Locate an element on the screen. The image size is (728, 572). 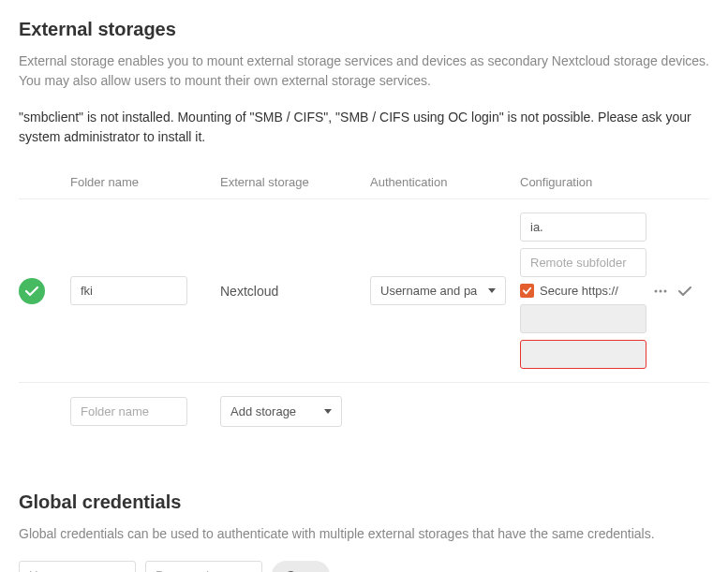
table-header: Folder name External storage Authenticat… is located at coordinates (364, 183).